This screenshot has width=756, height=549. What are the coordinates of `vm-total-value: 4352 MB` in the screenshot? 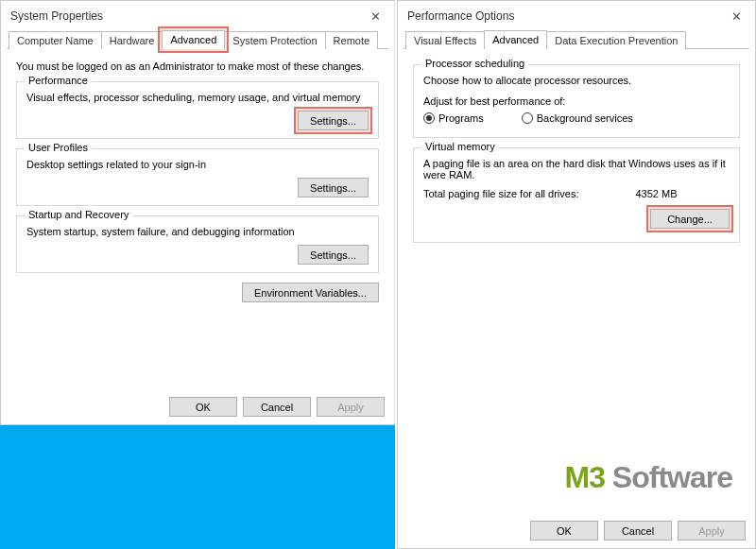 It's located at (656, 194).